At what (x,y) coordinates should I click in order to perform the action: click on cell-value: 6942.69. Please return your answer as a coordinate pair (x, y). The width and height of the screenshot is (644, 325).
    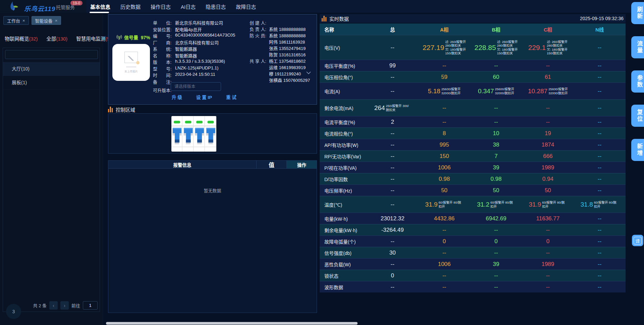
    Looking at the image, I should click on (496, 219).